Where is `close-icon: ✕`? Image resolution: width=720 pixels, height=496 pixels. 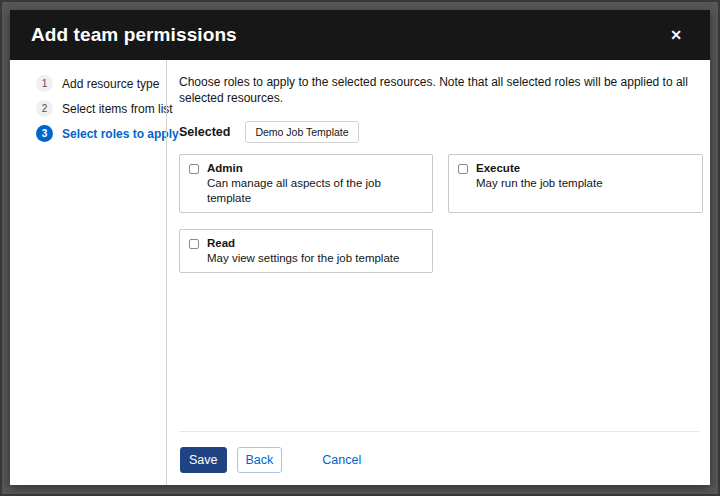 close-icon: ✕ is located at coordinates (676, 35).